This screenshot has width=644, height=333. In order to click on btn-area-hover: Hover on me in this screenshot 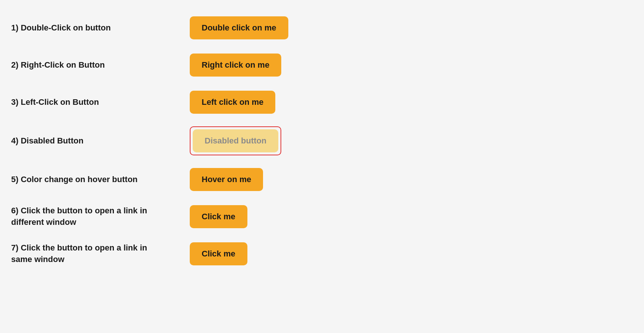, I will do `click(226, 180)`.